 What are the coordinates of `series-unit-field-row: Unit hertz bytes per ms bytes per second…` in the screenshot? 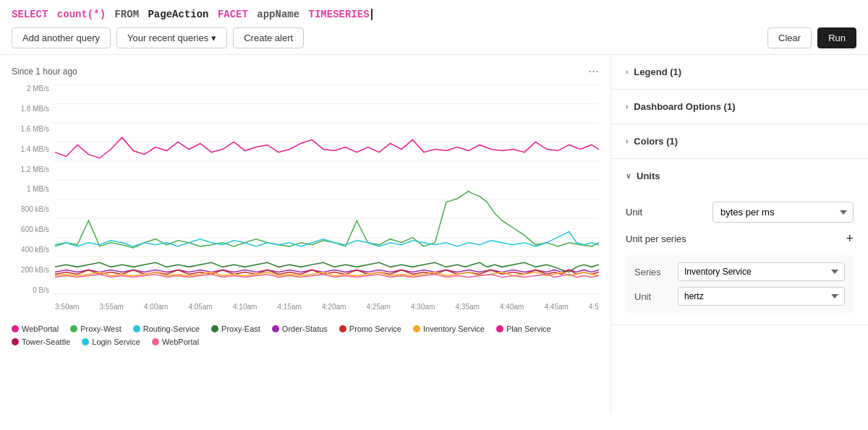 It's located at (739, 296).